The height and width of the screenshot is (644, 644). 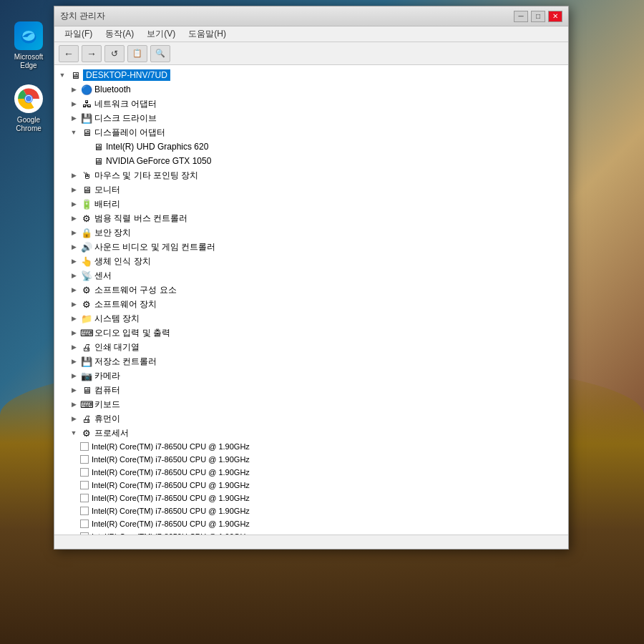 I want to click on nvidia-icon: 🖥, so click(x=98, y=161).